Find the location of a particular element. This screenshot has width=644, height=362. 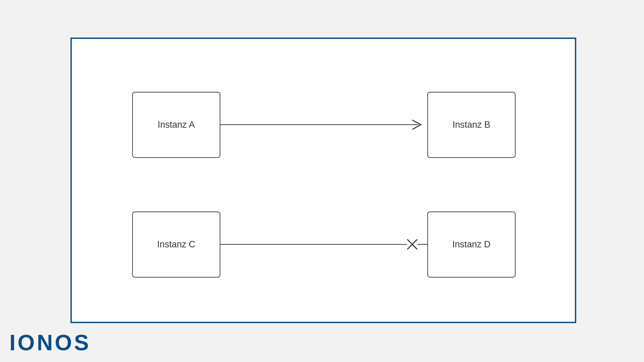

blocked-x-icon is located at coordinates (412, 244).